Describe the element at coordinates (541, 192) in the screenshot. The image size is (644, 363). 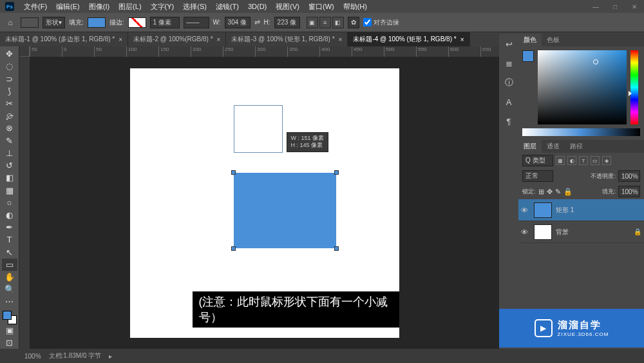
I see `lock-all-icon: ⊞` at that location.